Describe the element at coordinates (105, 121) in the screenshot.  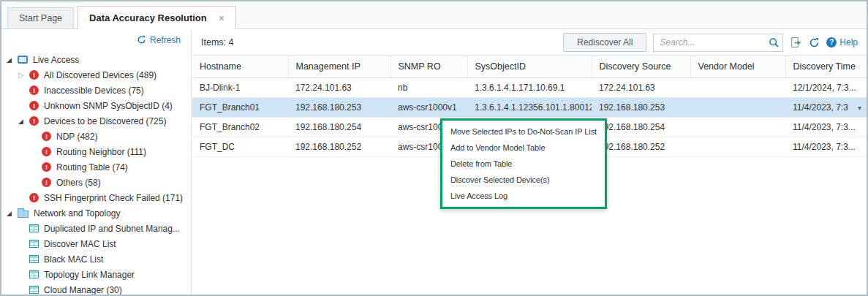
I see `tree-item-label: Devices to be Discovered (725)` at that location.